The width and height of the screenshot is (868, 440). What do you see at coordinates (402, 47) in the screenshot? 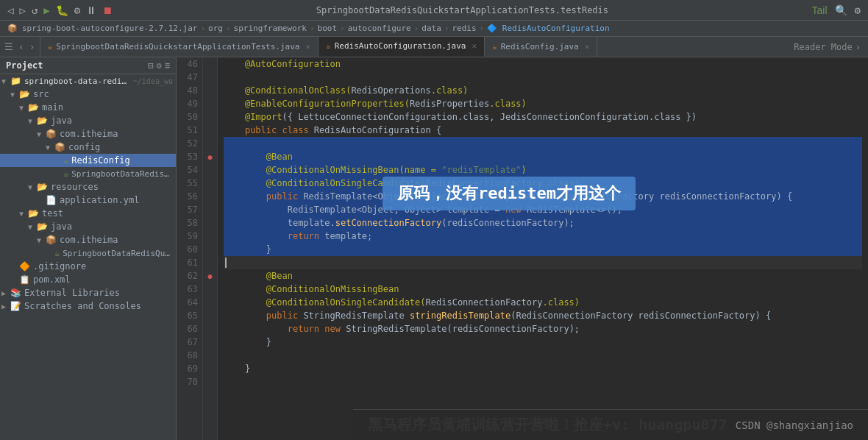
I see `tab-redis-auto-config: ☕ RedisAutoConfiguration.java ✕` at bounding box center [402, 47].